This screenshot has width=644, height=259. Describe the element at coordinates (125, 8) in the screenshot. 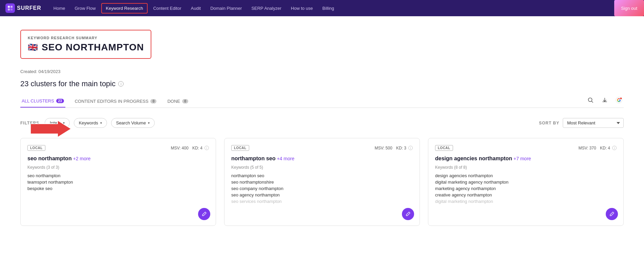

I see `nav-keyword-research: Keyword Research` at that location.